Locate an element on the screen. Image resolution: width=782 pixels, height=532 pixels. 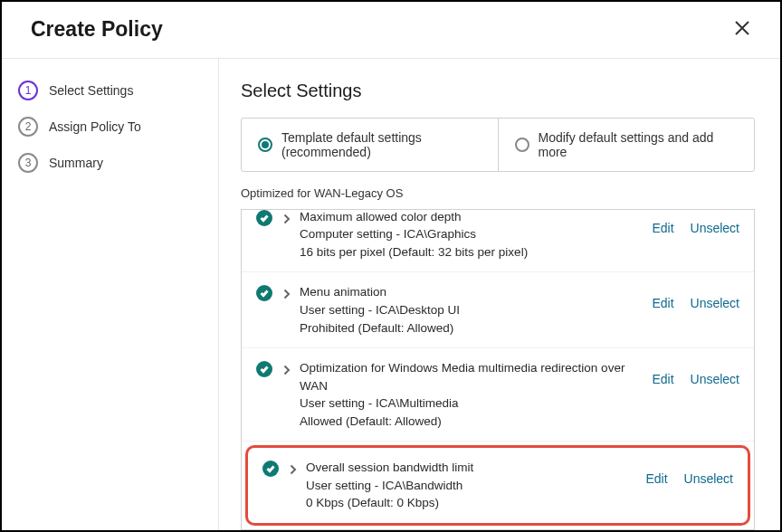
setting-value: Prohibited (Default: Allowed) is located at coordinates (476, 328).